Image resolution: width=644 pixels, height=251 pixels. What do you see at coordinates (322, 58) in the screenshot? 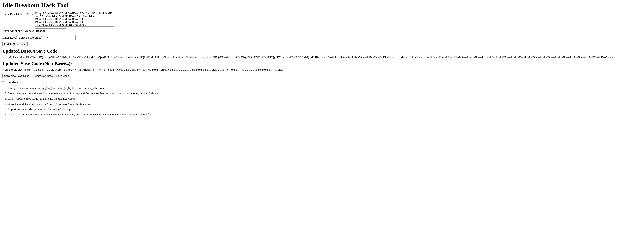
I see `updated-base64-value: NzUsMTAwMDAwLDEsMiwxLDQxNDgsNTkwMTUsMjAz…` at bounding box center [322, 58].